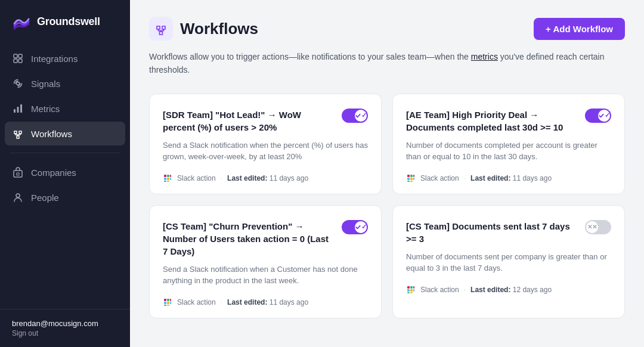  What do you see at coordinates (45, 198) in the screenshot?
I see `sidebar-item-people-label: People` at bounding box center [45, 198].